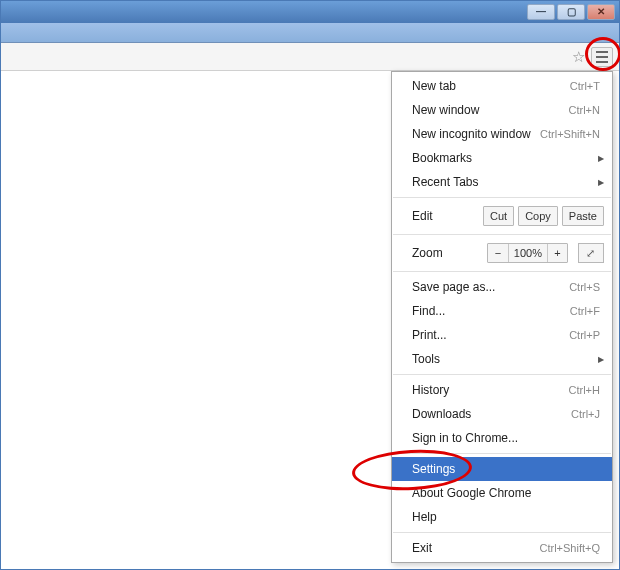 This screenshot has height=570, width=620. I want to click on menu-shortcut: Ctrl+T, so click(585, 86).